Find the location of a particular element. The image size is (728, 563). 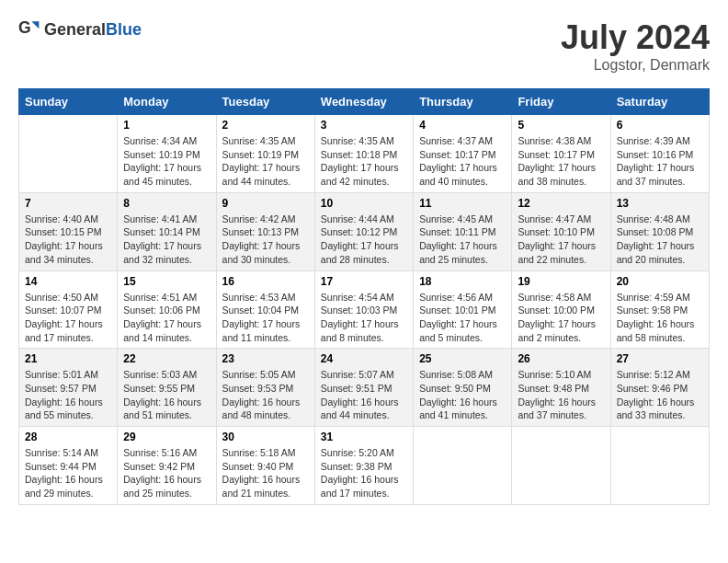

day-number: 14 is located at coordinates (68, 282).